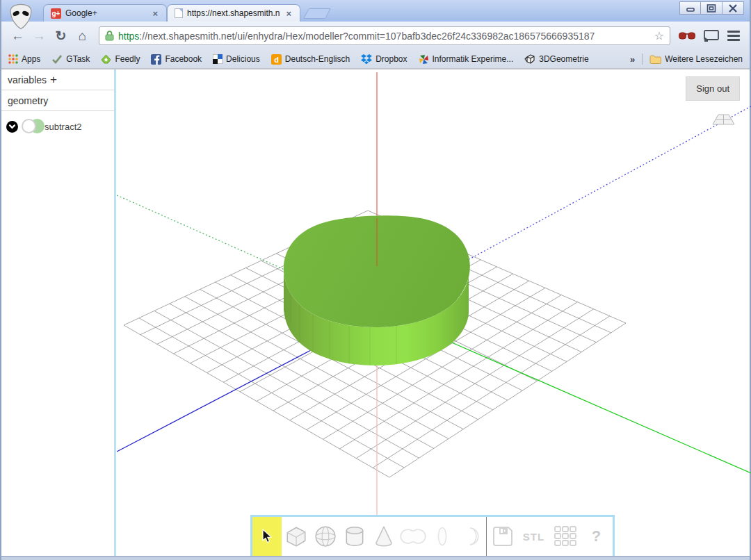  What do you see at coordinates (179, 13) in the screenshot?
I see `document-favicon` at bounding box center [179, 13].